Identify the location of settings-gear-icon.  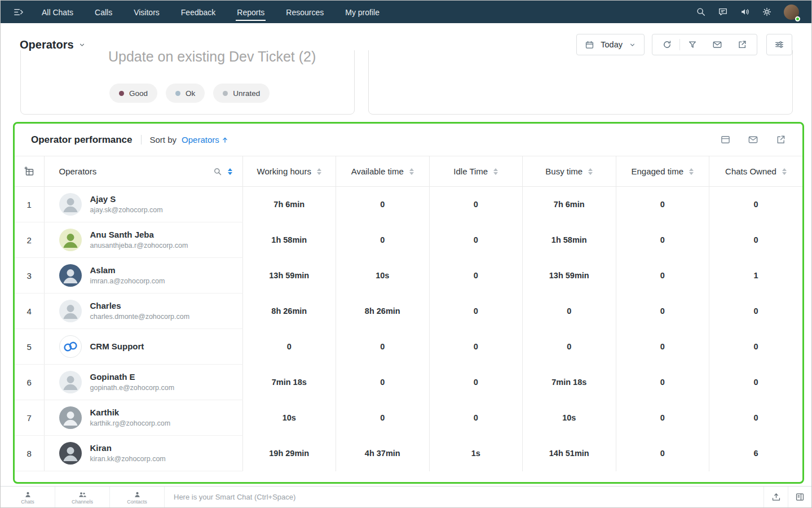
(767, 12).